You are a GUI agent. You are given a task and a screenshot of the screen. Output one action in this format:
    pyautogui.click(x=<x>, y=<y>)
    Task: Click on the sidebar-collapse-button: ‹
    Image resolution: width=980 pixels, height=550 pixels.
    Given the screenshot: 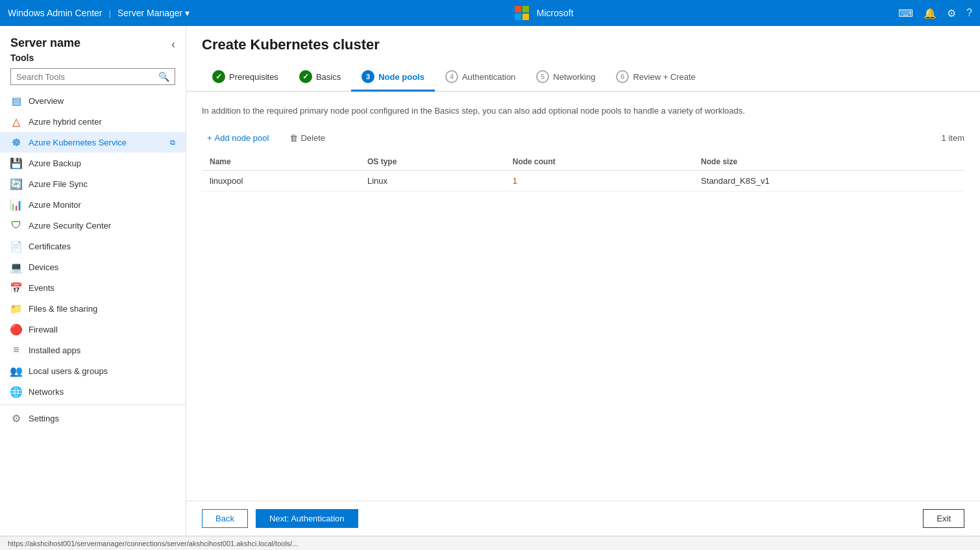 What is the action you would take?
    pyautogui.click(x=173, y=44)
    